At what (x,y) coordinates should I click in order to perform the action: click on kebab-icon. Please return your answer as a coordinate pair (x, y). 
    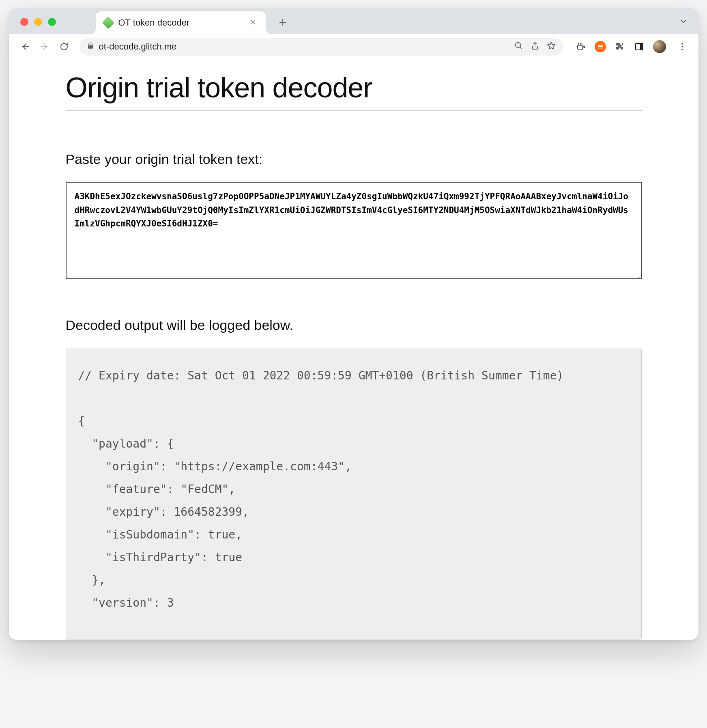
    Looking at the image, I should click on (682, 47).